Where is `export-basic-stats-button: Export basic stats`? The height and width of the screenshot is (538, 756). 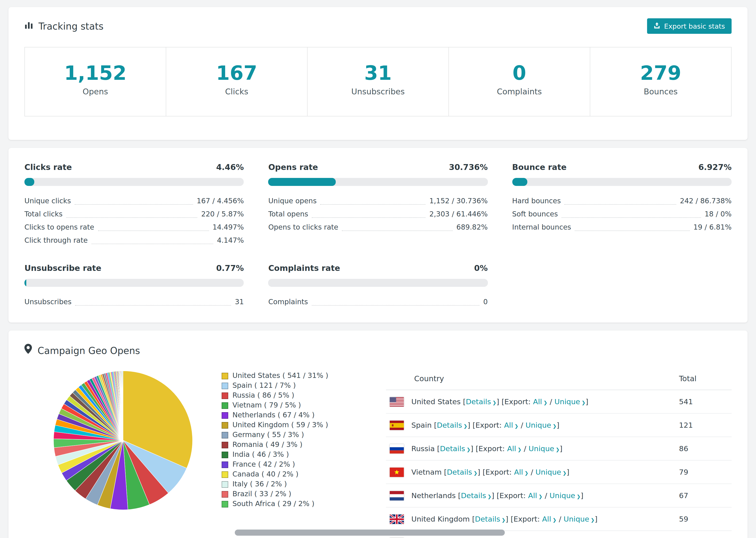
export-basic-stats-button: Export basic stats is located at coordinates (689, 26).